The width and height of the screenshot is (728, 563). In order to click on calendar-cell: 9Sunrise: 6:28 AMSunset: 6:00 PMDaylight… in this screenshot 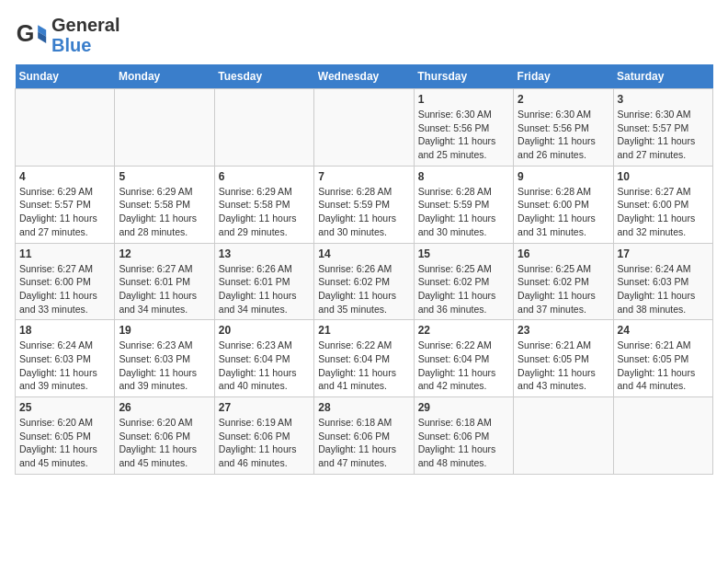, I will do `click(563, 204)`.